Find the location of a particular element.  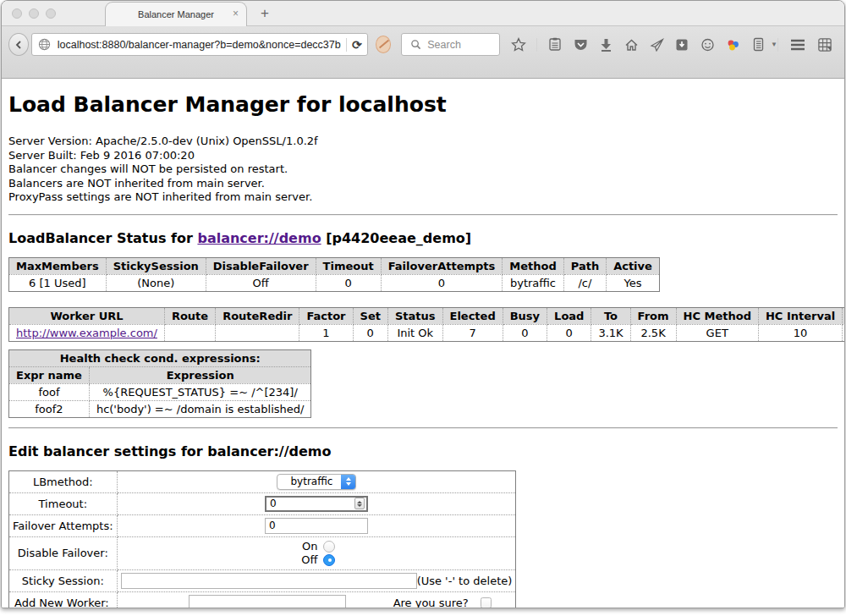

timeout-input is located at coordinates (316, 504).